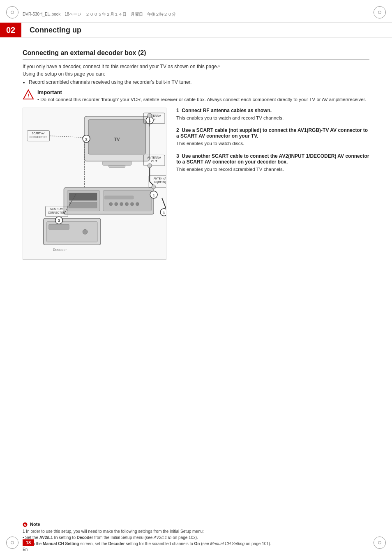 The image size is (392, 555). Describe the element at coordinates (28, 95) in the screenshot. I see `important-icon: !` at that location.